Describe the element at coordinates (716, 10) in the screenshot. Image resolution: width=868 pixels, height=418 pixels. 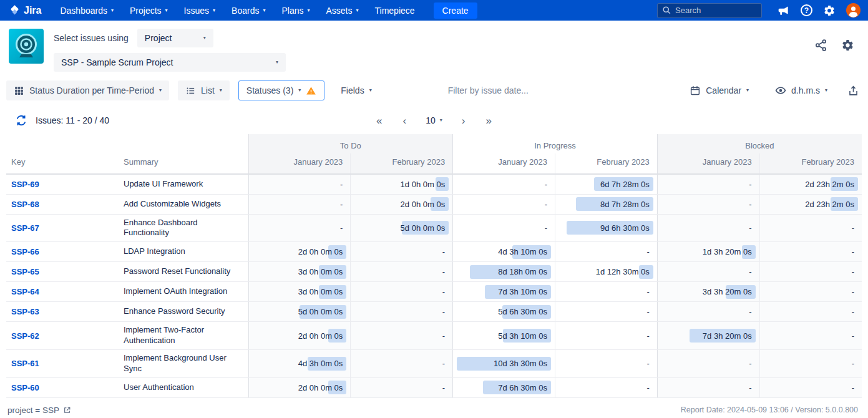
I see `search-input` at that location.